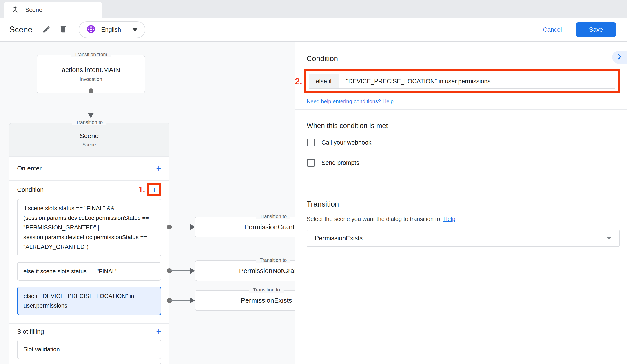 The image size is (627, 364). Describe the element at coordinates (34, 10) in the screenshot. I see `tab-label: Scene` at that location.